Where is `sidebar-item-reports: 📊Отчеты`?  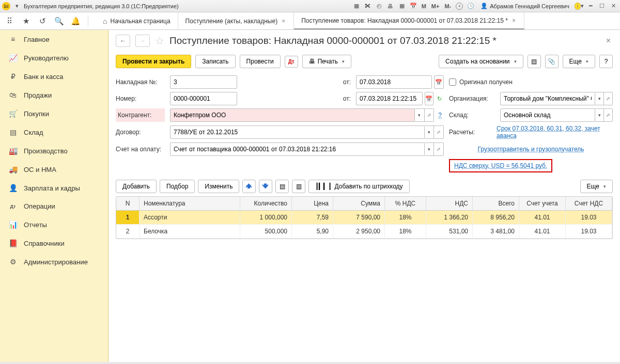 sidebar-item-reports: 📊Отчеты is located at coordinates (54, 225).